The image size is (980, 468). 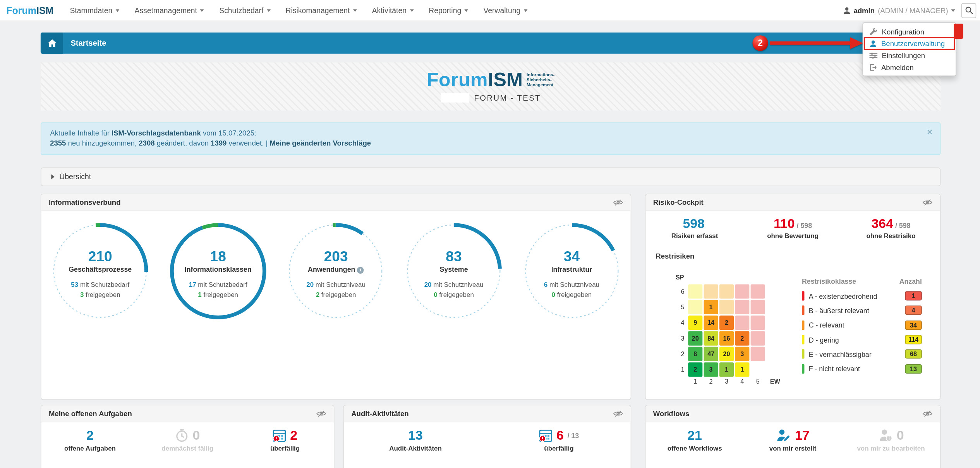 What do you see at coordinates (91, 413) in the screenshot?
I see `panel-title: Meine offenen Aufgaben` at bounding box center [91, 413].